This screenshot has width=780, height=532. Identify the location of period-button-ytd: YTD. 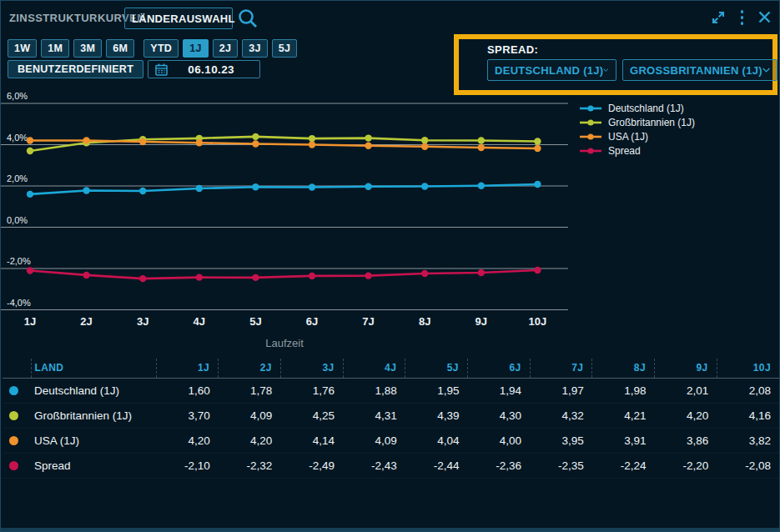
(161, 48).